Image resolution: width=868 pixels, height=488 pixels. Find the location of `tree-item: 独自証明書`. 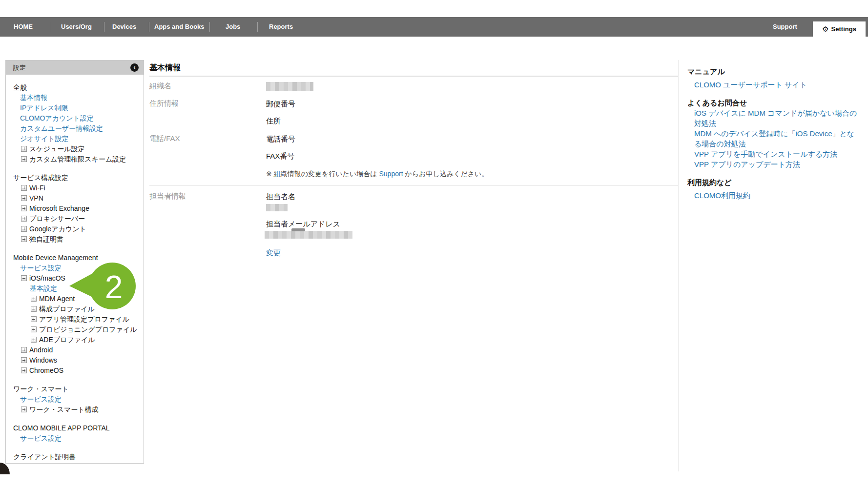

tree-item: 独自証明書 is located at coordinates (75, 239).